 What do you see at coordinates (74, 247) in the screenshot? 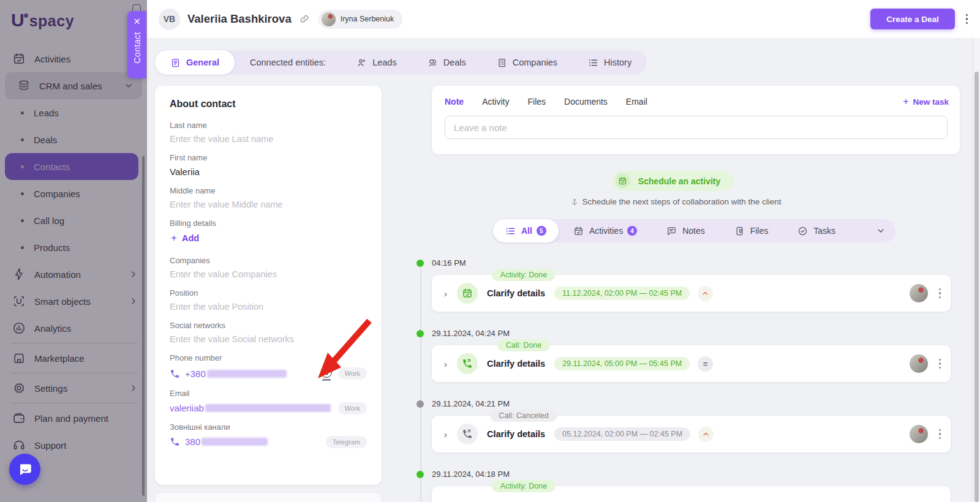
I see `sidebar-item-products: Products` at bounding box center [74, 247].